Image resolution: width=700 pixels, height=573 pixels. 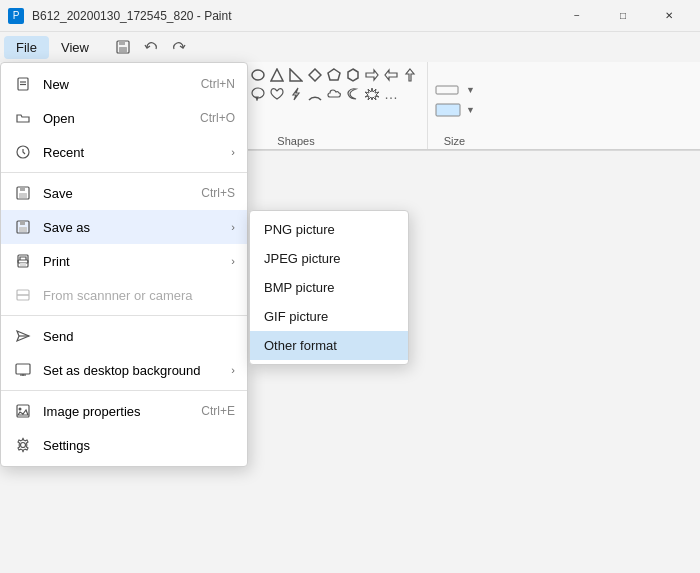 What do you see at coordinates (23, 84) in the screenshot?
I see `new-icon` at bounding box center [23, 84].